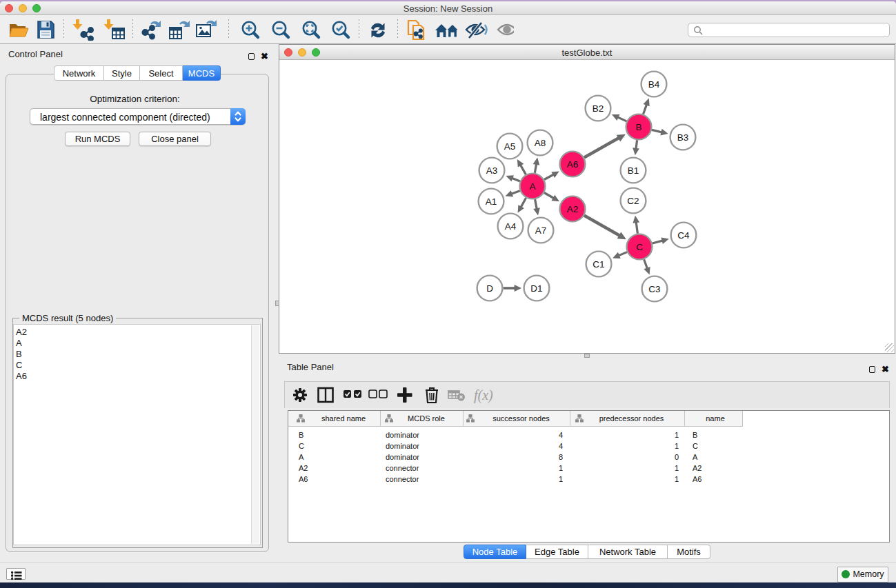  I want to click on svg-text: B1, so click(633, 171).